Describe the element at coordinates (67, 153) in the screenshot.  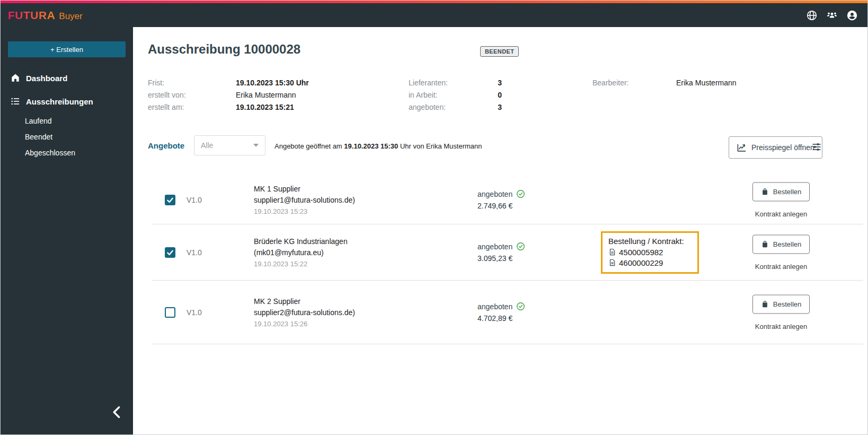
I see `sidebar-item-abgeschlossen: Abgeschlossen` at that location.